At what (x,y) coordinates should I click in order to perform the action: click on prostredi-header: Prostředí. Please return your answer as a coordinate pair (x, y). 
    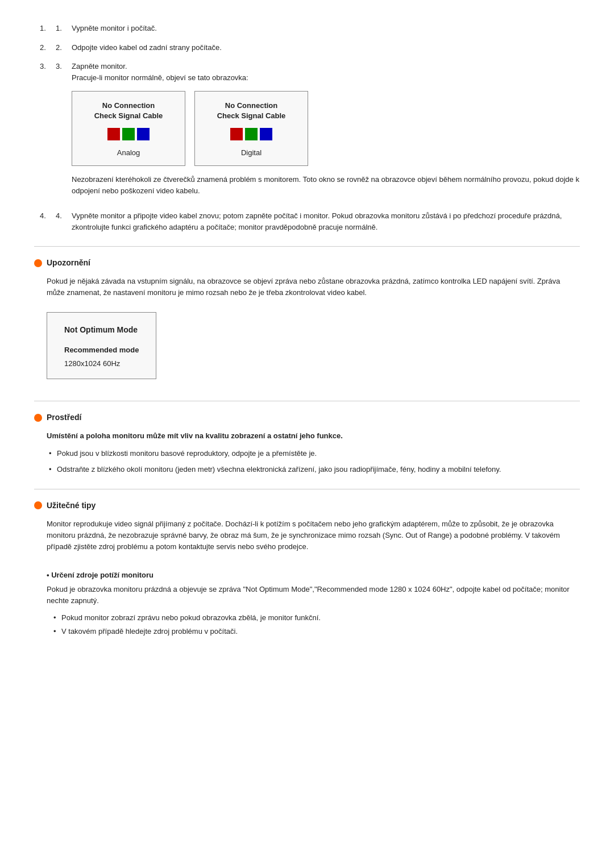
    Looking at the image, I should click on (307, 417).